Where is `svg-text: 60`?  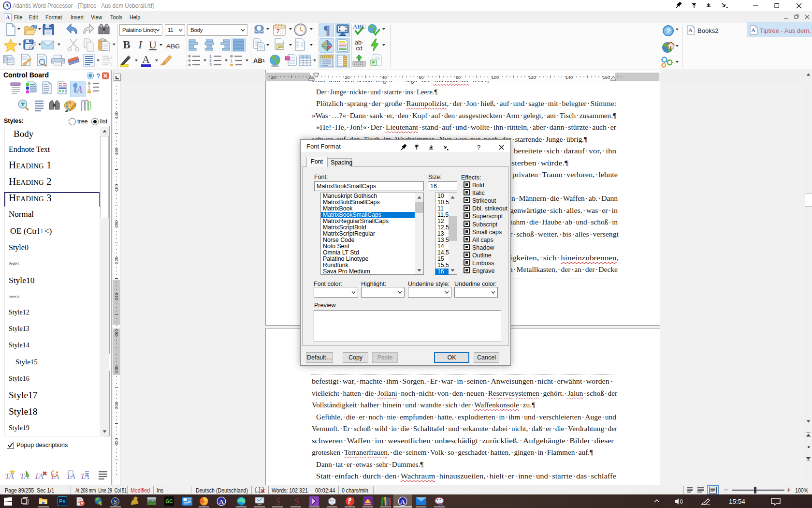
svg-text: 60 is located at coordinates (421, 77).